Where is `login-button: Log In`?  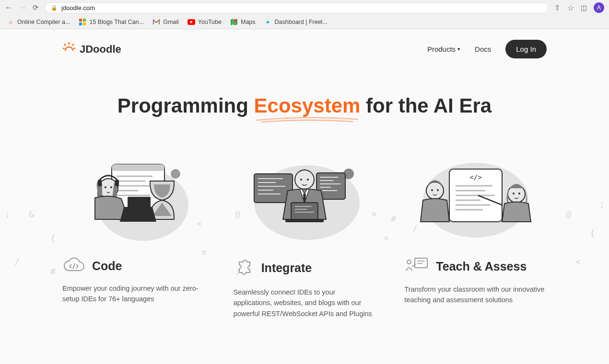
login-button: Log In is located at coordinates (526, 49).